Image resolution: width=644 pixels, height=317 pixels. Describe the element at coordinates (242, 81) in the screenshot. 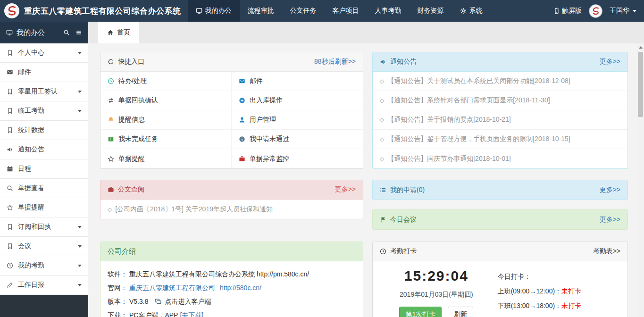

I see `mail-icon` at that location.